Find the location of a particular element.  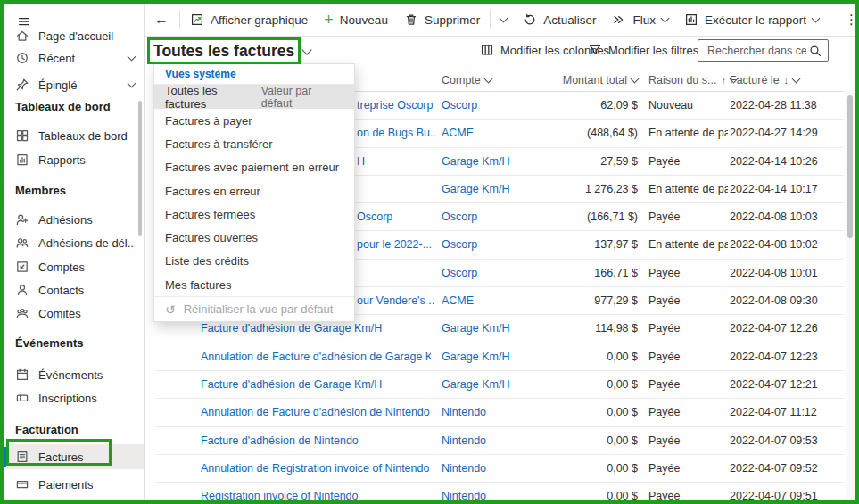

view-search-box is located at coordinates (764, 50).